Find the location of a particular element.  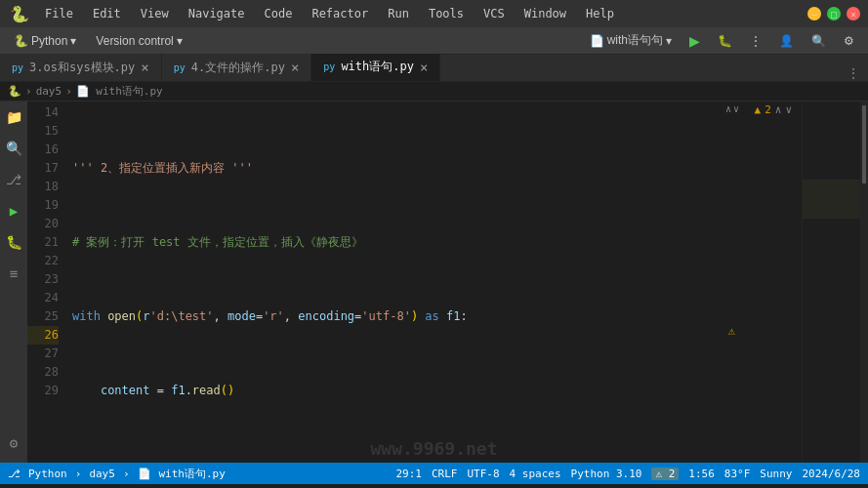

breadcrumb-file: 📄 with语句.py is located at coordinates (119, 92).